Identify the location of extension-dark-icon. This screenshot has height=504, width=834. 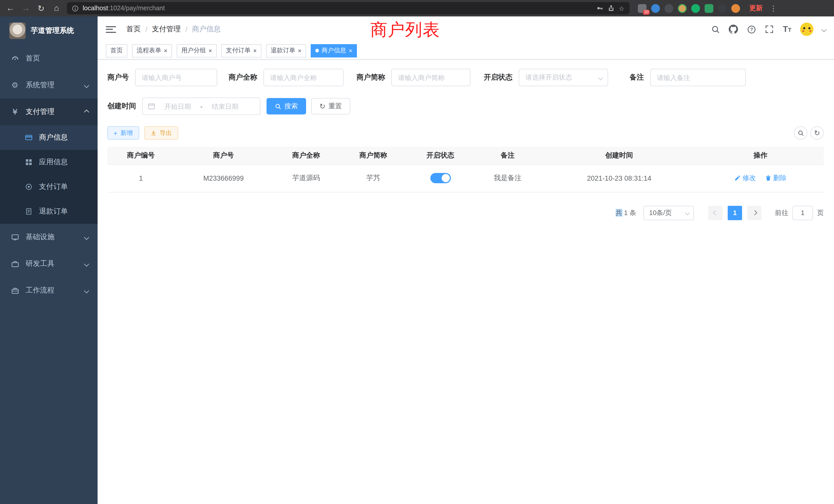
(669, 8).